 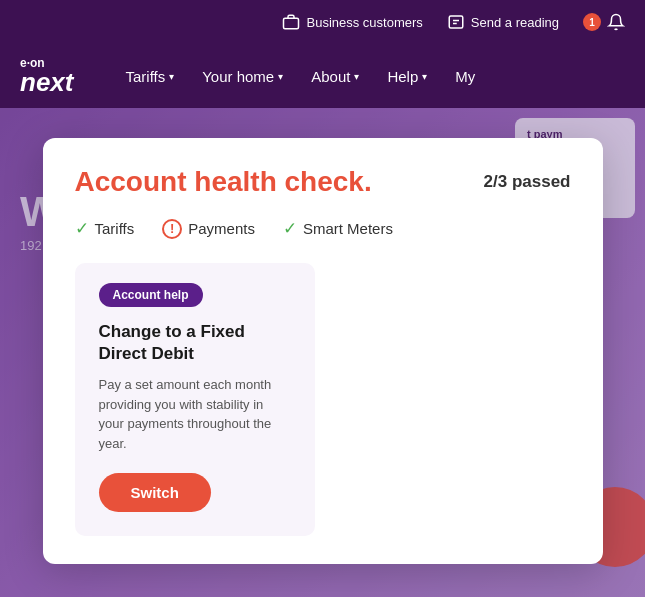 What do you see at coordinates (465, 76) in the screenshot?
I see `nav-my: My` at bounding box center [465, 76].